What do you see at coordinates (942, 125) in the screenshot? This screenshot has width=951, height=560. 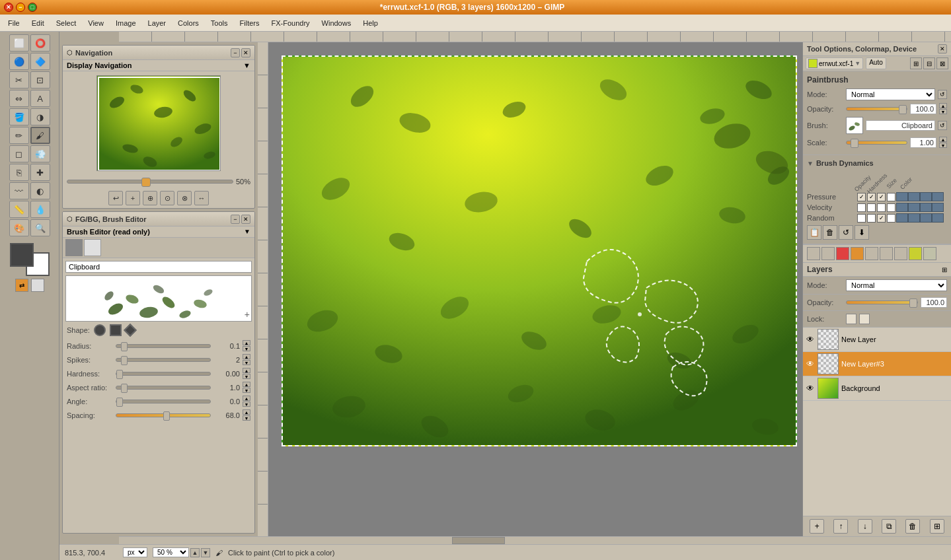 I see `brush-reset-btn: ↺` at bounding box center [942, 125].